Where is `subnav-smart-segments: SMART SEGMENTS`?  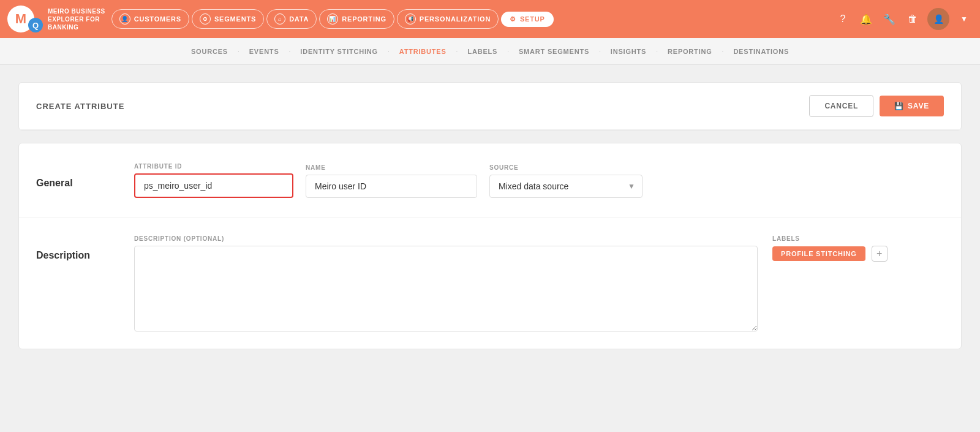 subnav-smart-segments: SMART SEGMENTS is located at coordinates (554, 51).